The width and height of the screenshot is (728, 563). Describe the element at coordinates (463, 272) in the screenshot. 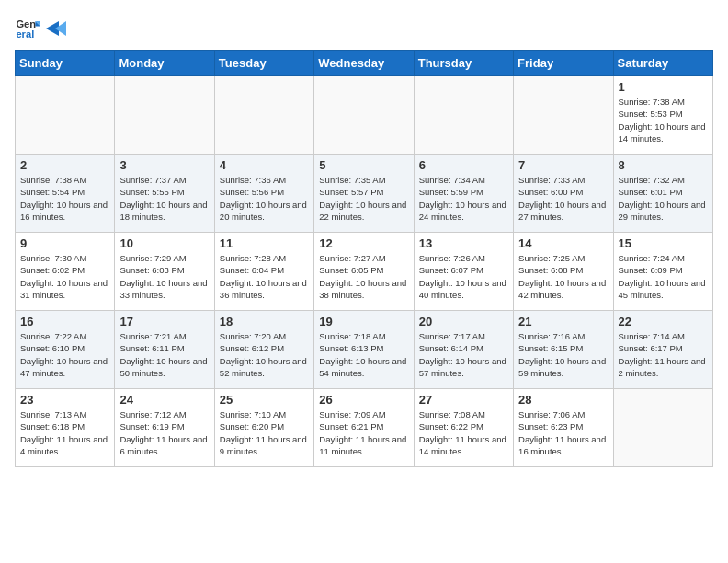

I see `calendar-cell: 13Sunrise: 7:26 AM Sunset: 6:07 PM Dayli…` at that location.